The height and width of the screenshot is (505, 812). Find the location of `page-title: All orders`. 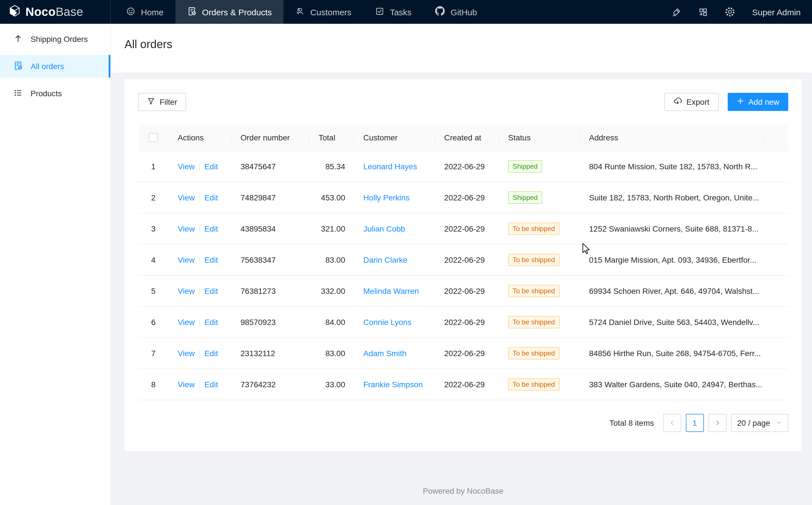

page-title: All orders is located at coordinates (461, 44).